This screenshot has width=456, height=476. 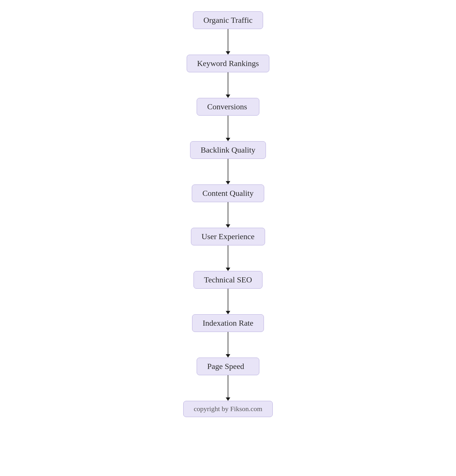 What do you see at coordinates (228, 323) in the screenshot?
I see `flow-node-indexation-rate: Indexation Rate` at bounding box center [228, 323].